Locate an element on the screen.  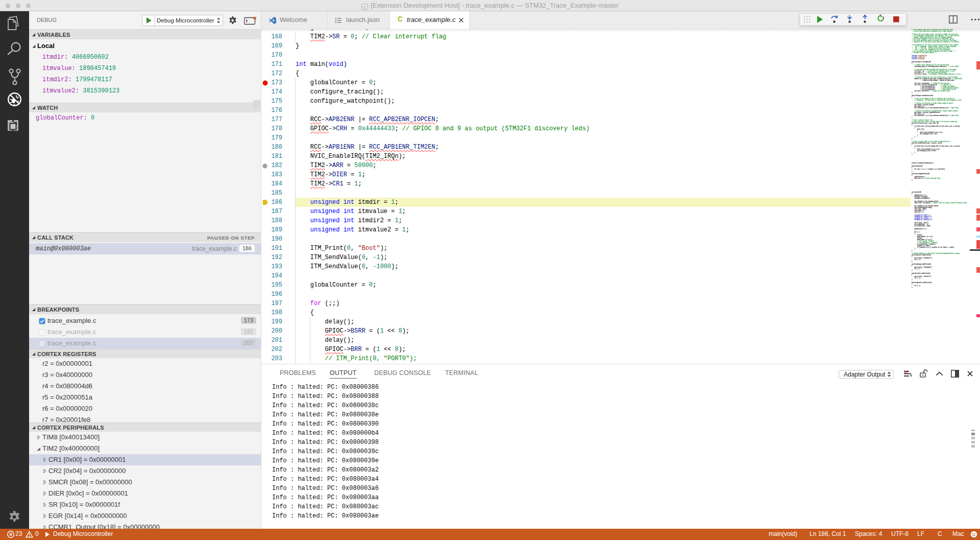
svg-text: Debug Microcontroller is located at coordinates (186, 20).